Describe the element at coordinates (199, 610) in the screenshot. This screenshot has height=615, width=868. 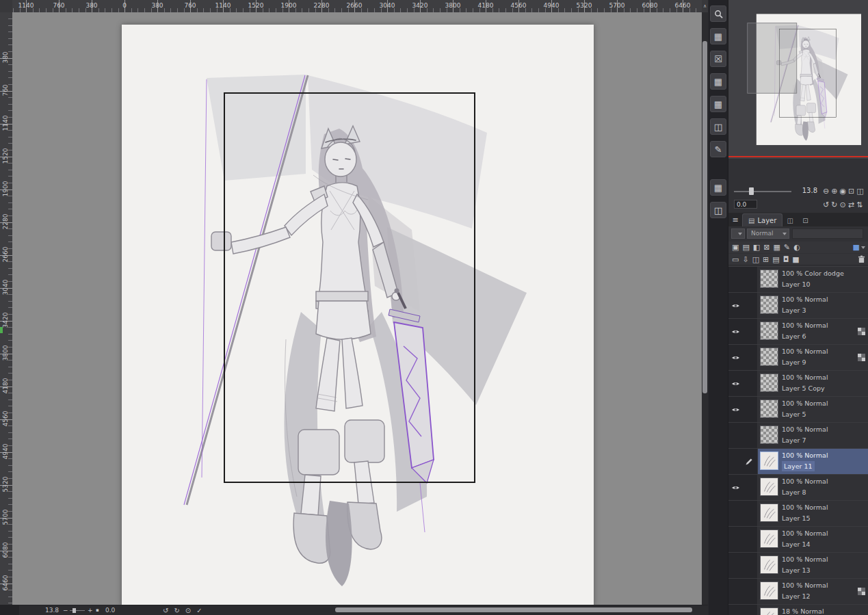
I see `fit-canvas-icon: ✓` at that location.